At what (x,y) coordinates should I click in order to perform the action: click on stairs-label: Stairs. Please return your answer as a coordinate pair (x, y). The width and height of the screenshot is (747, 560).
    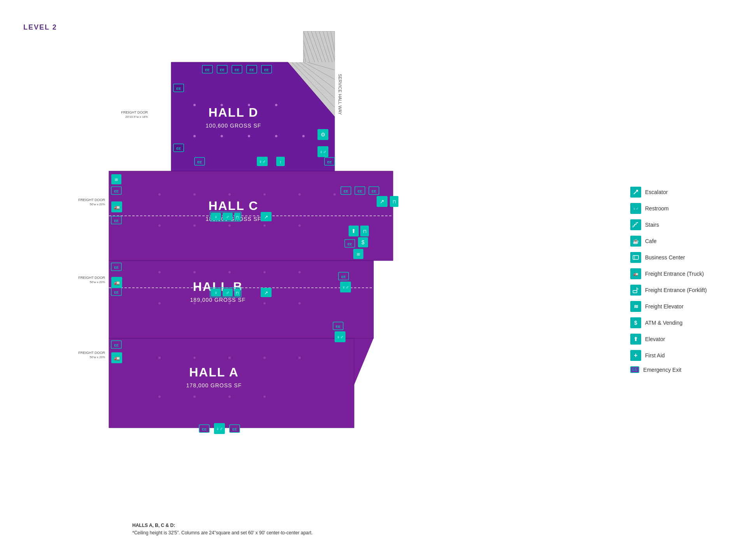
    Looking at the image, I should click on (652, 225).